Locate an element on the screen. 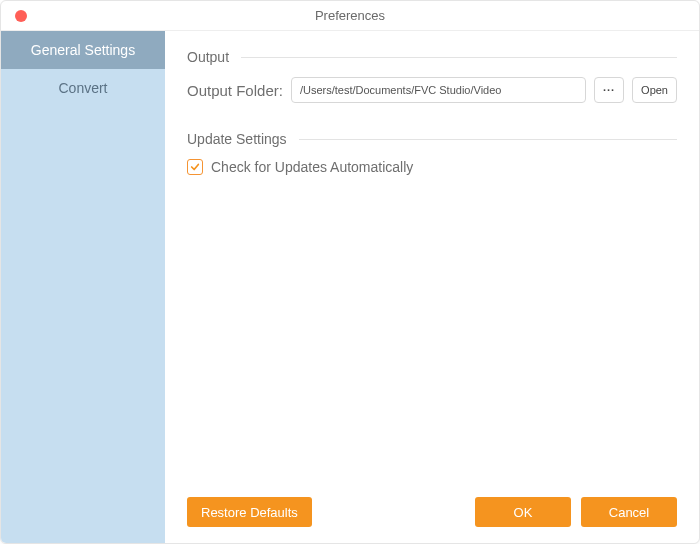 The image size is (700, 544). browse-button: ··· is located at coordinates (609, 90).